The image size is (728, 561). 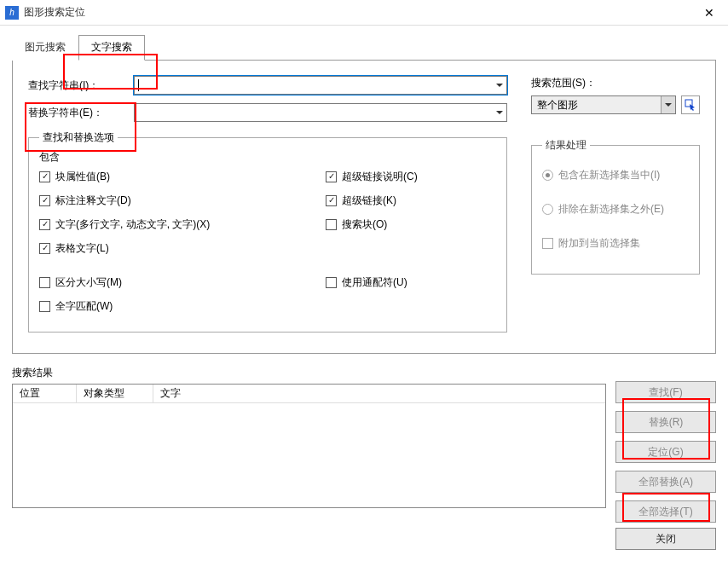 I want to click on checkbox-search-block, so click(x=331, y=225).